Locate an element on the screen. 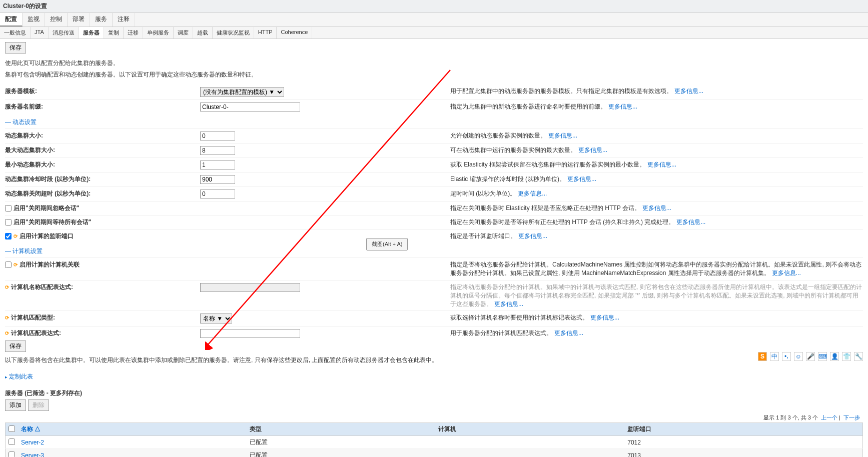 The image size is (868, 457). tab-deploy: 部署 is located at coordinates (79, 20).